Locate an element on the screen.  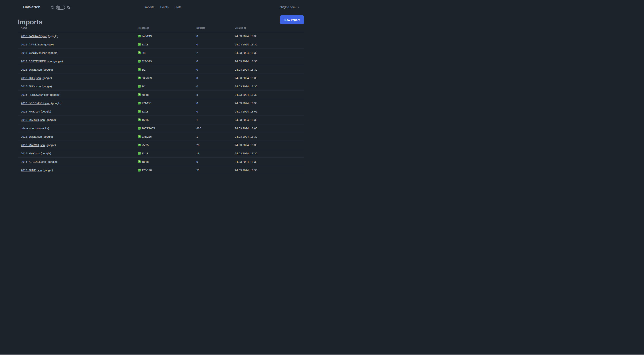
nav-link-imports: Imports is located at coordinates (150, 7).